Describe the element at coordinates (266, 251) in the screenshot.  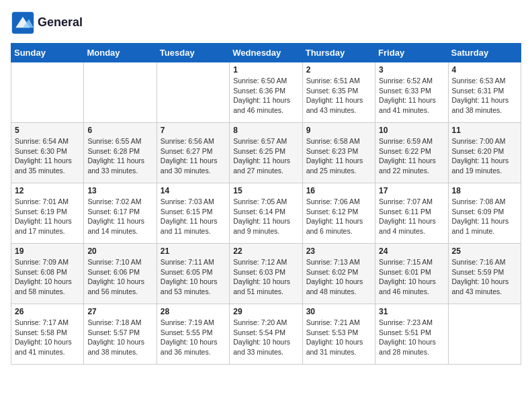
I see `day-number: 22` at that location.